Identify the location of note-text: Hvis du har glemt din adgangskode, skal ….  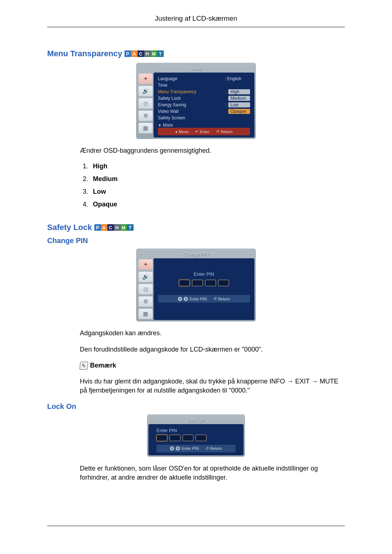
(212, 386).